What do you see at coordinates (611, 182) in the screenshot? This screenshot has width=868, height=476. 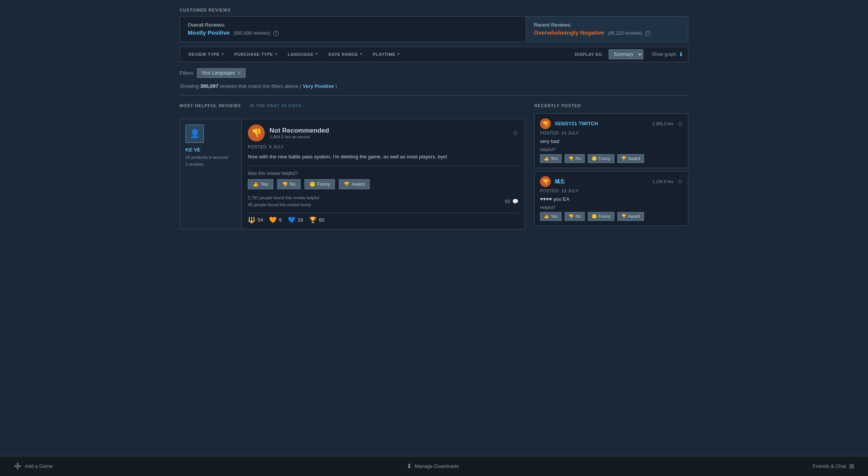 I see `recent-review-header-1: 👎 城北 1,134.5 hrs ☆` at bounding box center [611, 182].